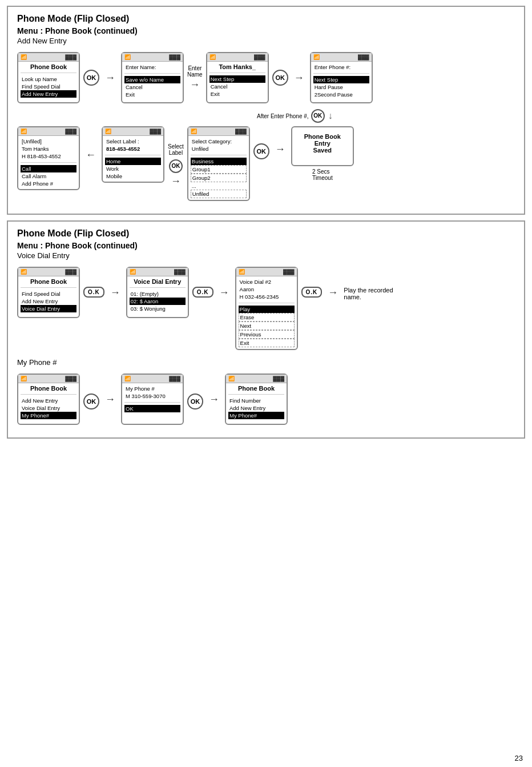 The image size is (532, 767). I want to click on phone5-signal: 📶, so click(24, 131).